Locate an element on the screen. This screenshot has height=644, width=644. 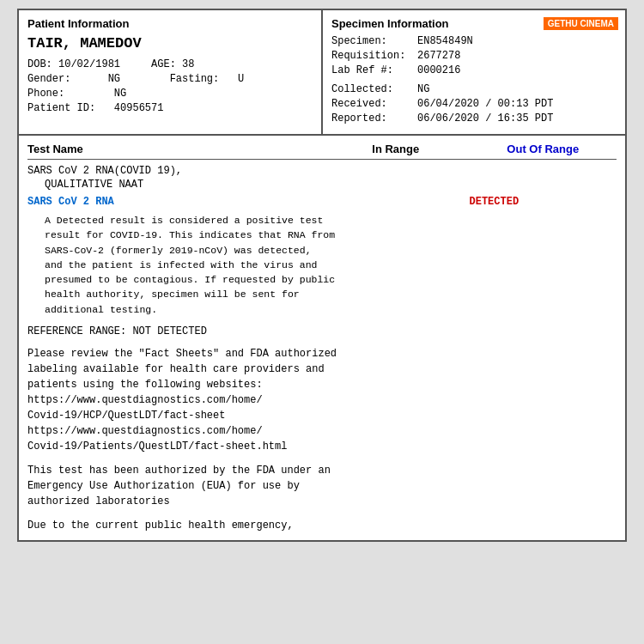
phone-value: NG is located at coordinates (120, 94).